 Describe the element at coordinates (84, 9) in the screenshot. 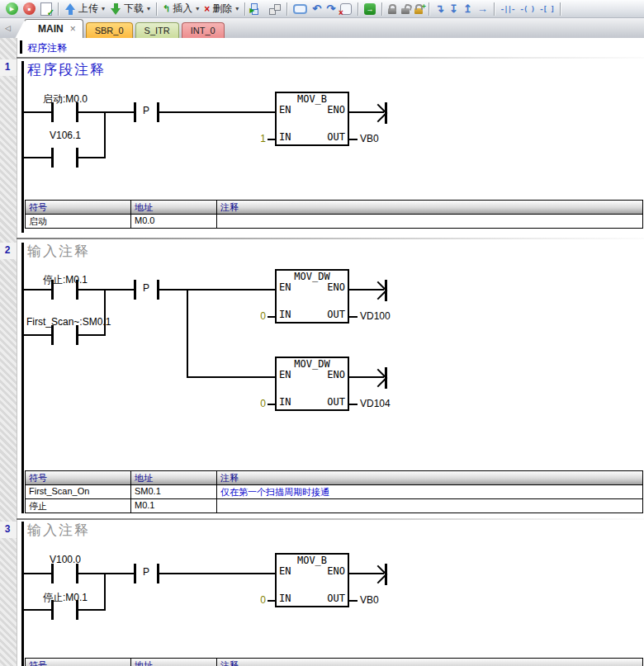

I see `upload-button: 上传 ▾` at that location.